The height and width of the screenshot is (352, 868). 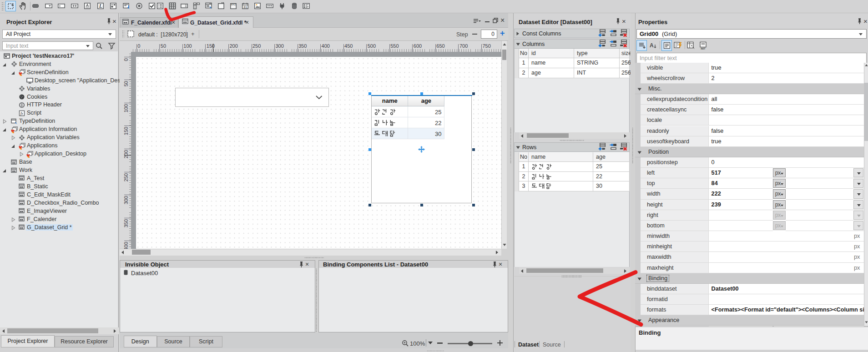 I want to click on svg-text: fx, so click(x=22, y=114).